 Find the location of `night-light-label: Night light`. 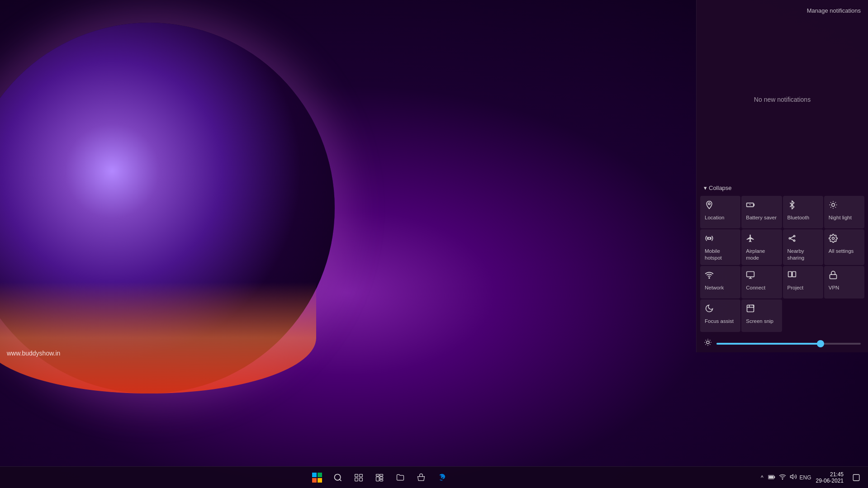

night-light-label: Night light is located at coordinates (840, 218).